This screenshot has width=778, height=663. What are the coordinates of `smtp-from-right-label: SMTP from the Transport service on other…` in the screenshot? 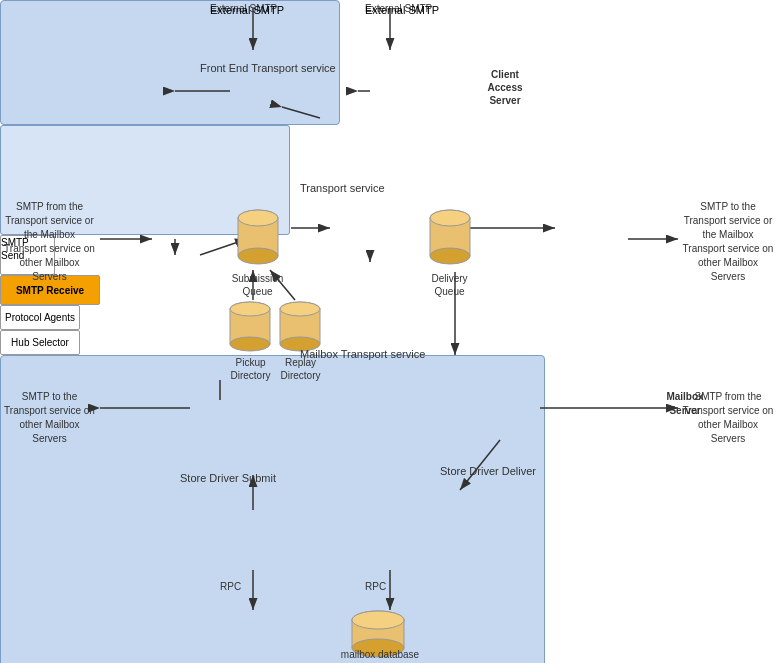 It's located at (728, 418).